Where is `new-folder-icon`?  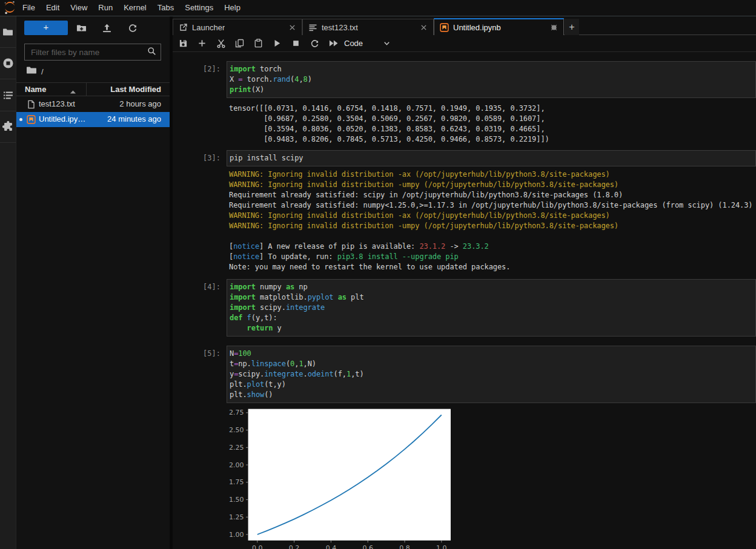
new-folder-icon is located at coordinates (81, 28).